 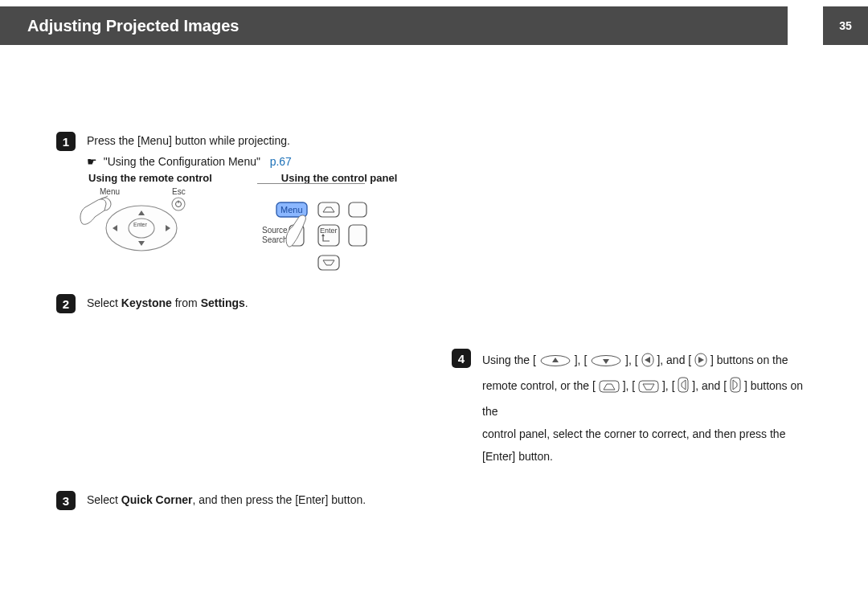 I want to click on s2-post: ., so click(x=247, y=303).